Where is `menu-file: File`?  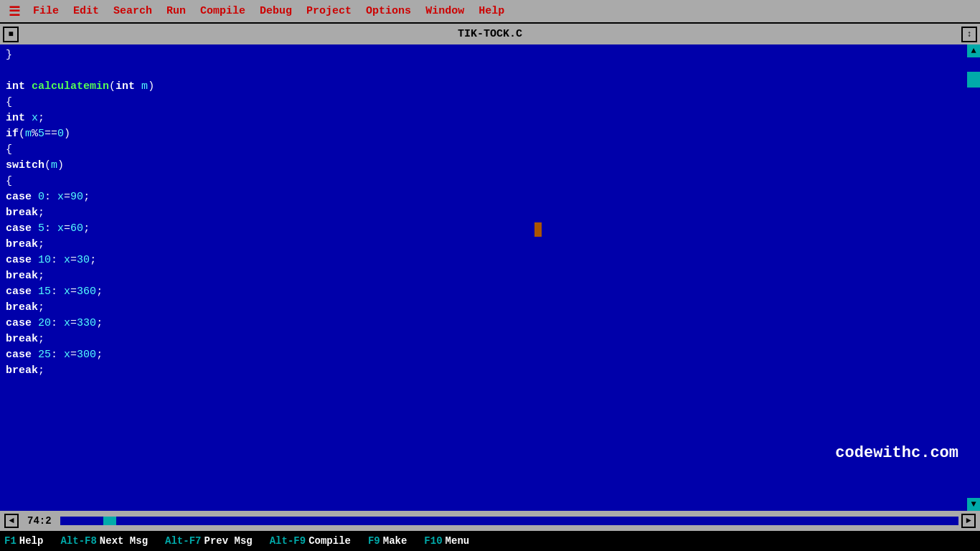
menu-file: File is located at coordinates (46, 11).